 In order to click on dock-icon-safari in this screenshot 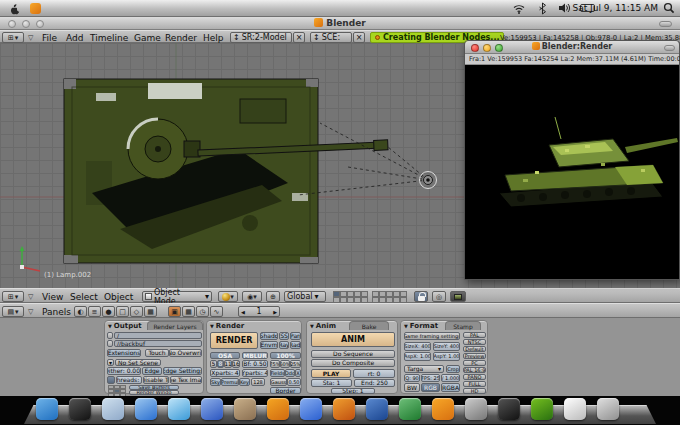, I will do `click(146, 409)`.